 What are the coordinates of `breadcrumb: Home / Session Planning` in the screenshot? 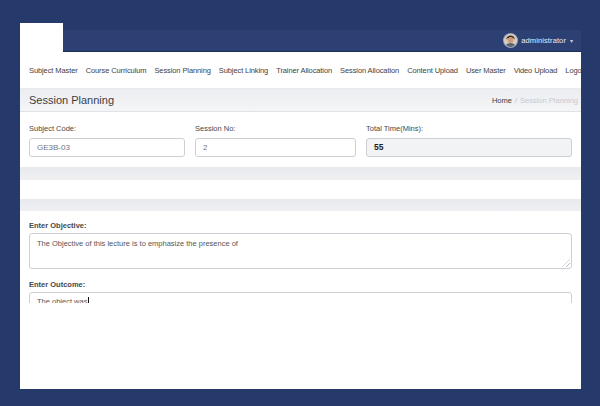 It's located at (535, 100).